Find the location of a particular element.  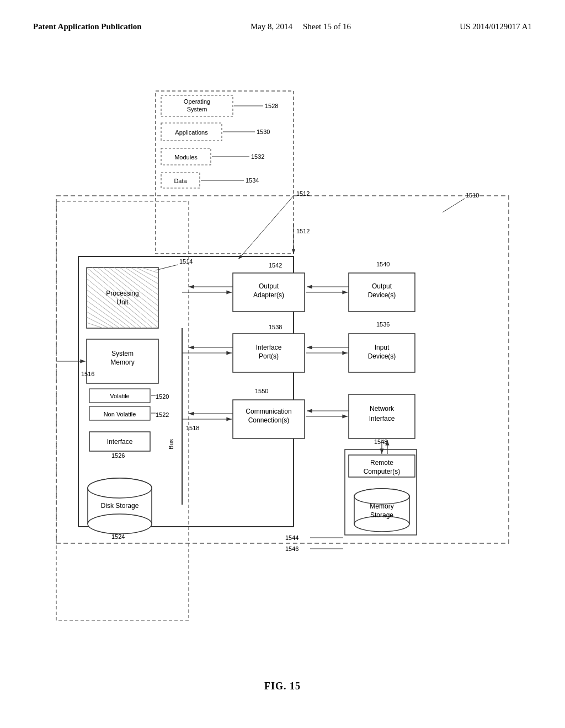

date-sheet-label: May 8, 2014 Sheet 15 of 16 is located at coordinates (301, 26).